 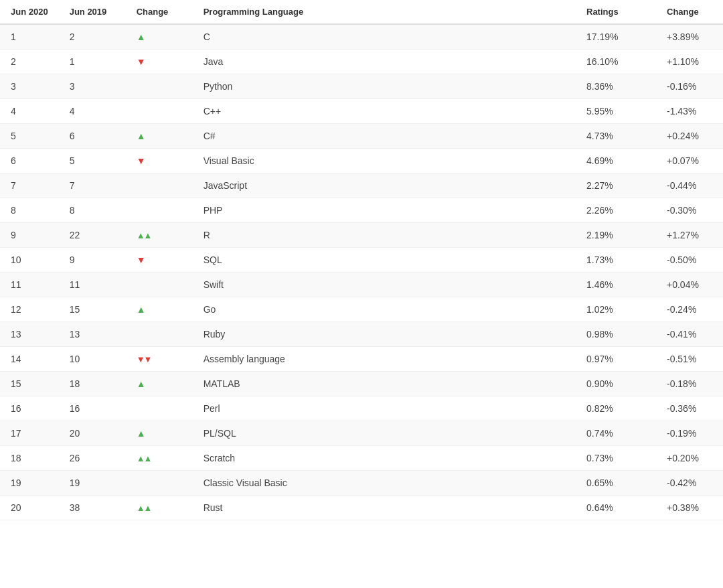 I want to click on table-row: 1826▲▲Scratch0.73%+0.20%, so click(x=362, y=458).